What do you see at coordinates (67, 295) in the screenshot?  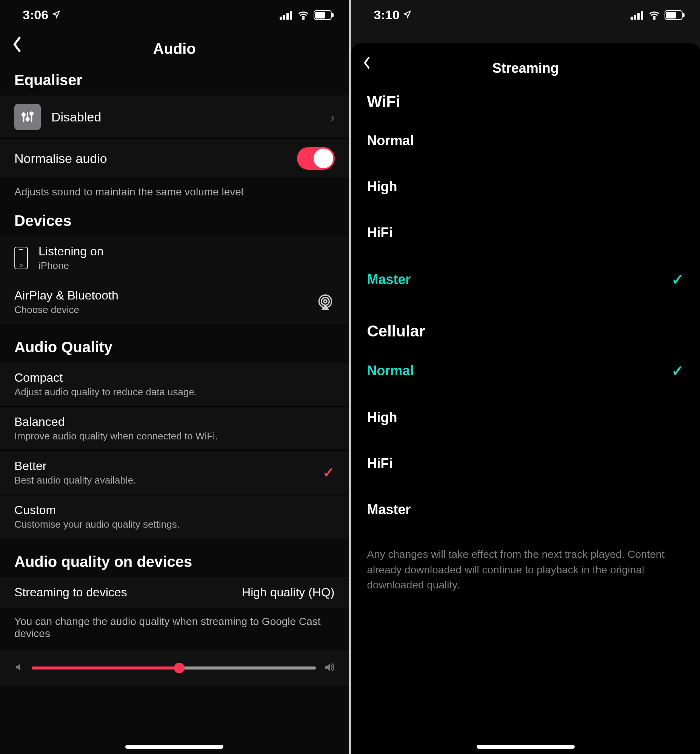 I see `airplay-title: AirPlay & Bluetooth` at bounding box center [67, 295].